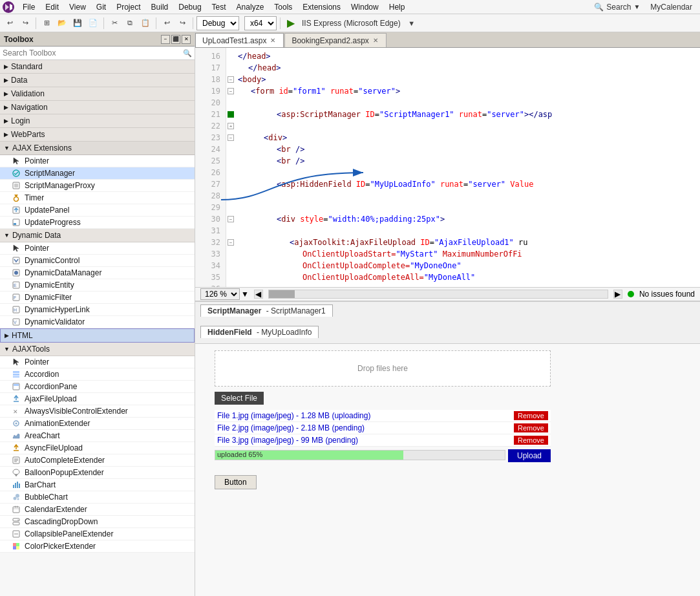 Image resolution: width=700 pixels, height=596 pixels. I want to click on smart-tag-tab-2: HiddenField - MyUpLoadInfo, so click(260, 332).